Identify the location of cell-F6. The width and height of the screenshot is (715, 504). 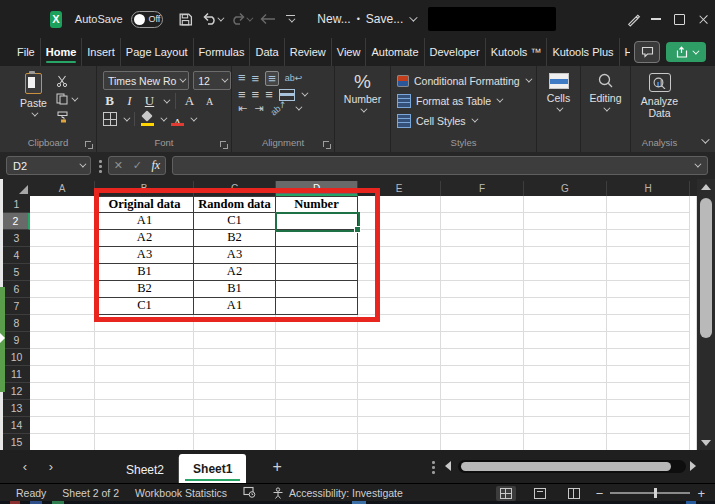
(482, 290).